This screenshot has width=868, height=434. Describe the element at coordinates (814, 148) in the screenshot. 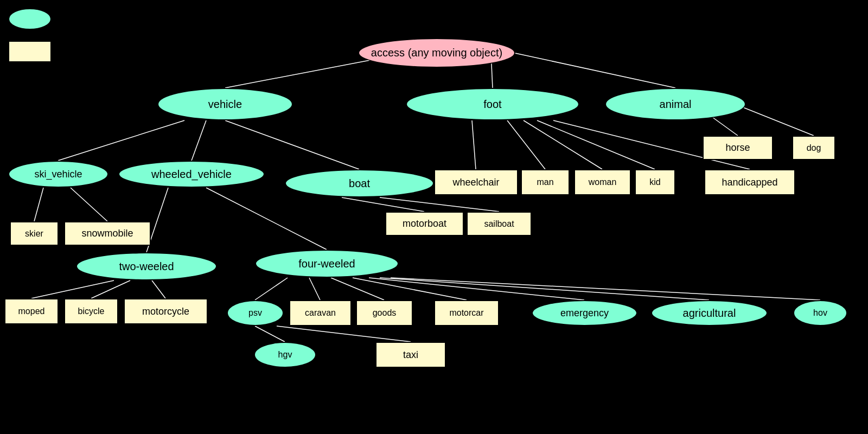

I see `dog-node: dog` at that location.